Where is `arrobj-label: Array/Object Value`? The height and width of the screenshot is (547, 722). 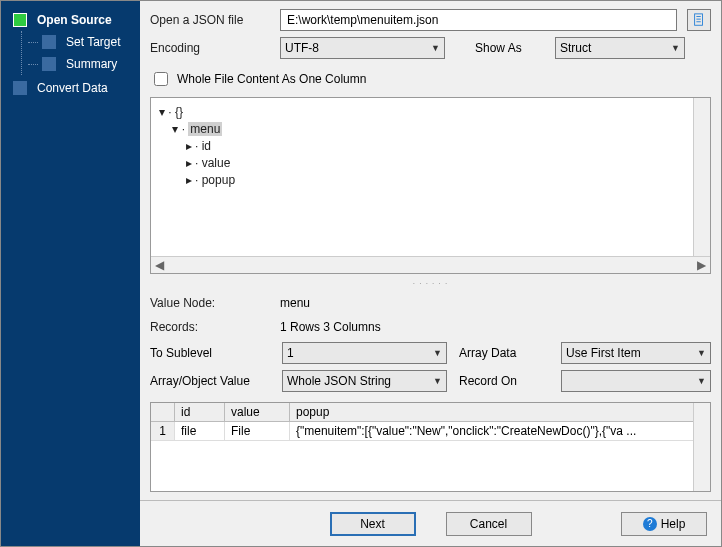 arrobj-label: Array/Object Value is located at coordinates (210, 381).